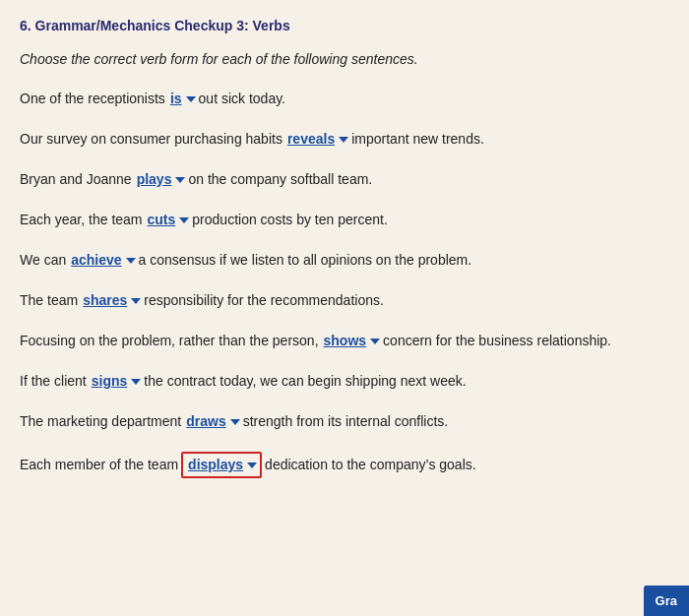  Describe the element at coordinates (167, 220) in the screenshot. I see `dropdown-container: cuts` at that location.